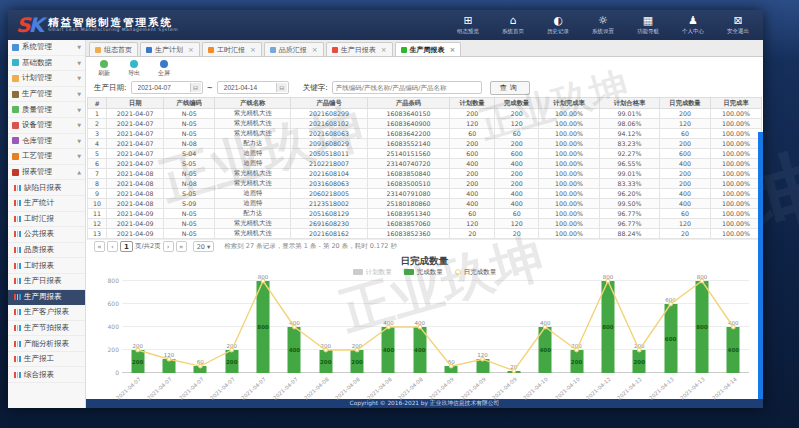 The width and height of the screenshot is (799, 428). Describe the element at coordinates (46, 204) in the screenshot. I see `sidebar-item-生产统计: 生产统计` at that location.